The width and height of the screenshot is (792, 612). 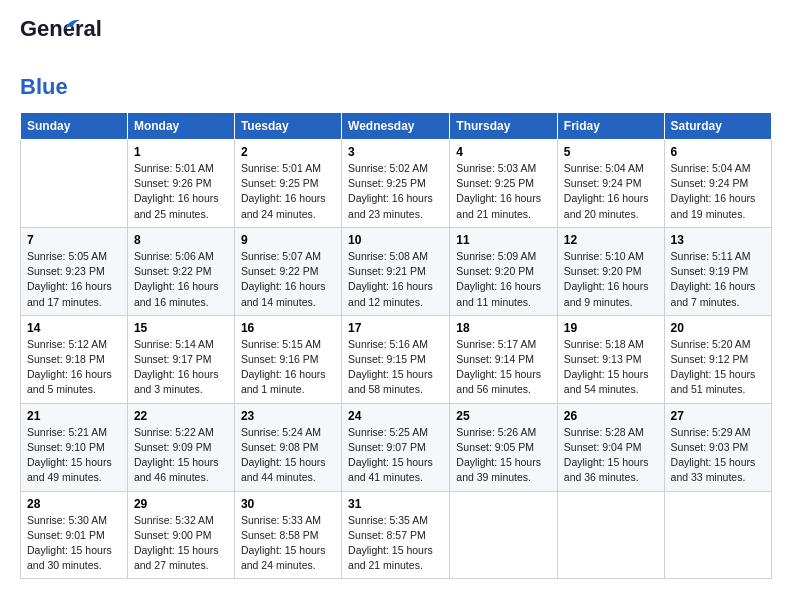 I want to click on day-info: Sunrise: 5:29 AM Sunset: 9:03 PM Dayligh…, so click(x=718, y=456).